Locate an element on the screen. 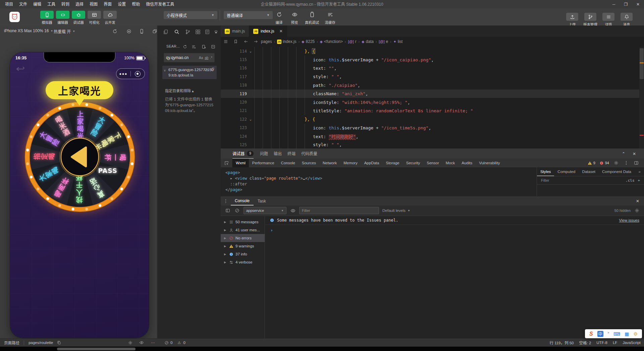 This screenshot has width=644, height=351. devtools-tab-audits: Audits is located at coordinates (467, 163).